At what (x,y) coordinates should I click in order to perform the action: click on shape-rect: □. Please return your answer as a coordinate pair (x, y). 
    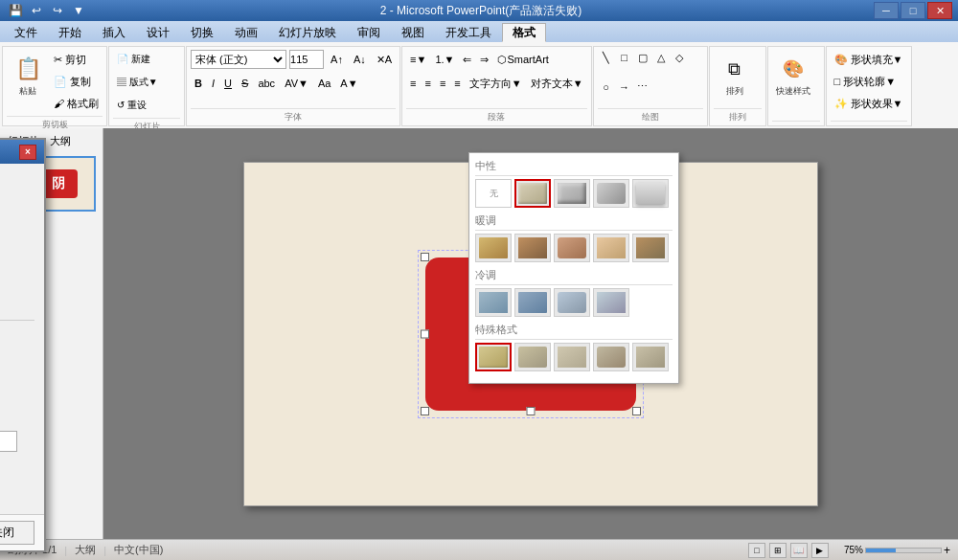
    Looking at the image, I should click on (625, 57).